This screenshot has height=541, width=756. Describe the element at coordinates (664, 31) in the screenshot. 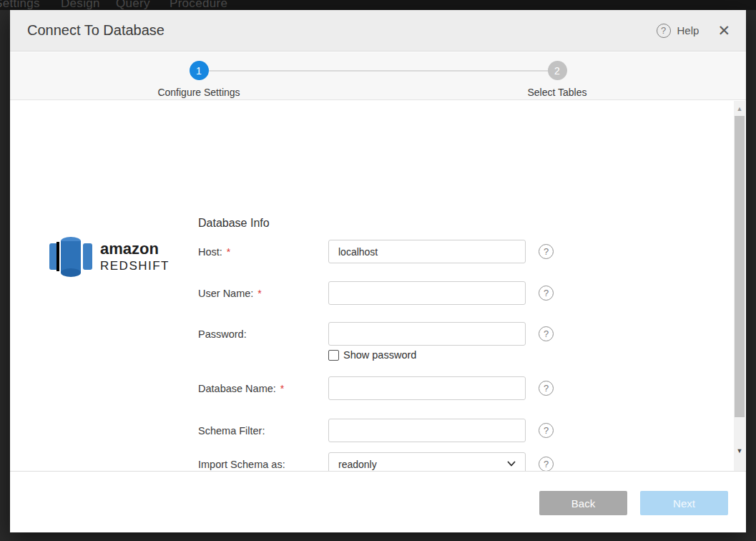

I see `help-icon: ?` at that location.